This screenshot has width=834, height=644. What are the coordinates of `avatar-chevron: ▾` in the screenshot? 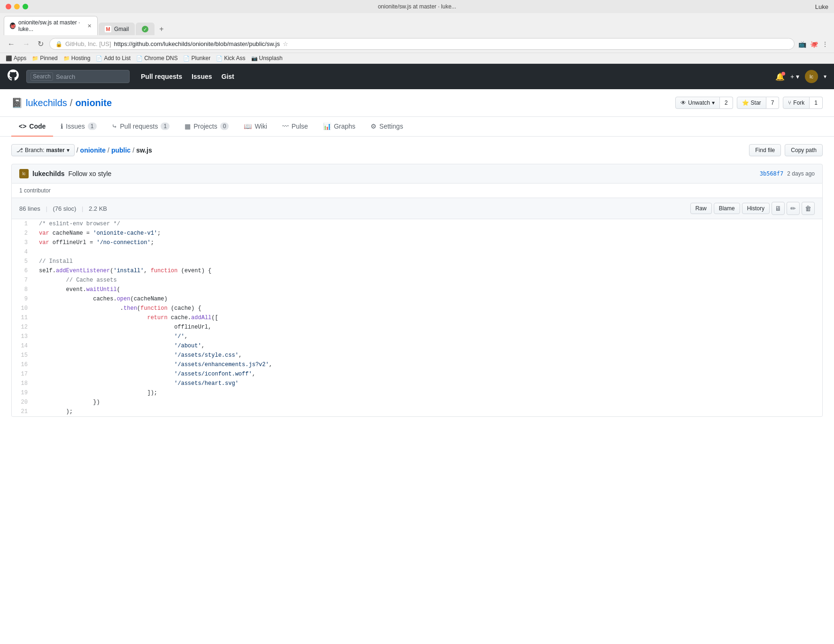 It's located at (825, 77).